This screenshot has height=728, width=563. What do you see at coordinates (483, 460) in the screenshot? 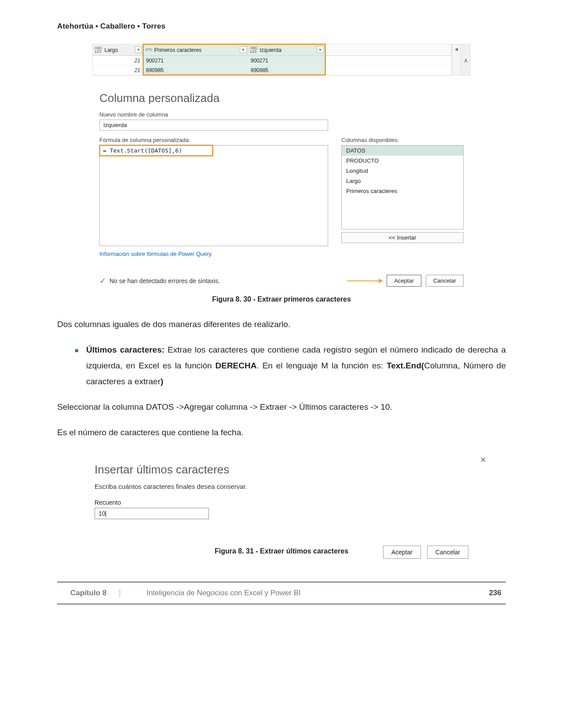
I see `close-icon: ×` at bounding box center [483, 460].